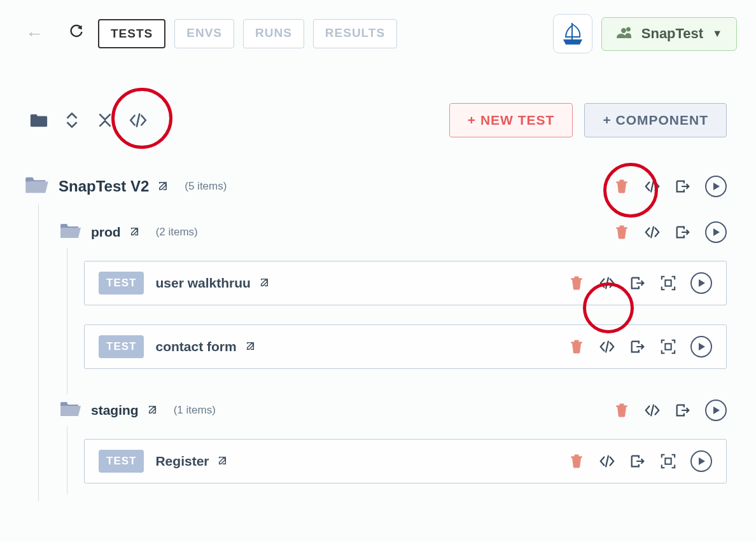  What do you see at coordinates (393, 410) in the screenshot?
I see `folder-row: staging (1 items)` at bounding box center [393, 410].